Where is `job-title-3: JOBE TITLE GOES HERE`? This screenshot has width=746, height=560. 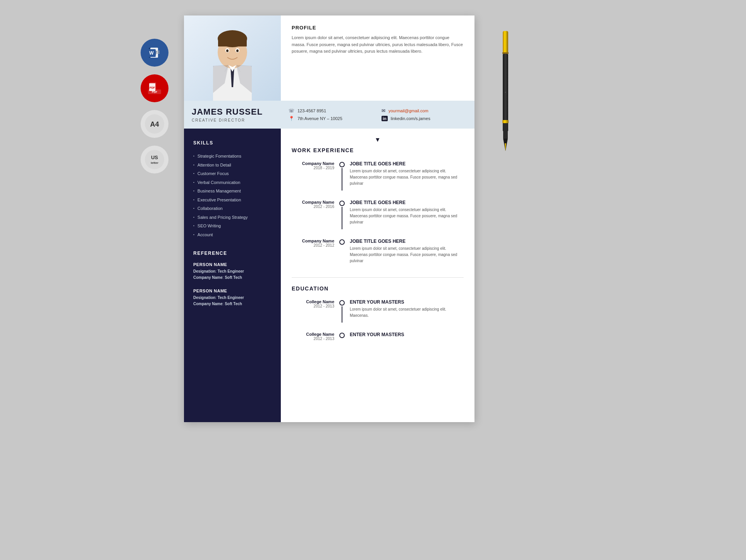 job-title-3: JOBE TITLE GOES HERE is located at coordinates (407, 241).